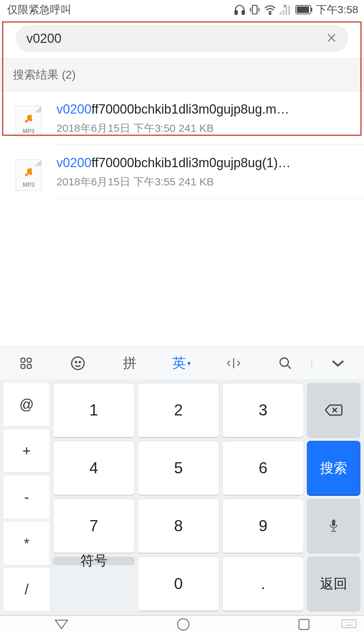 This screenshot has width=364, height=633. I want to click on key-at: @, so click(27, 405).